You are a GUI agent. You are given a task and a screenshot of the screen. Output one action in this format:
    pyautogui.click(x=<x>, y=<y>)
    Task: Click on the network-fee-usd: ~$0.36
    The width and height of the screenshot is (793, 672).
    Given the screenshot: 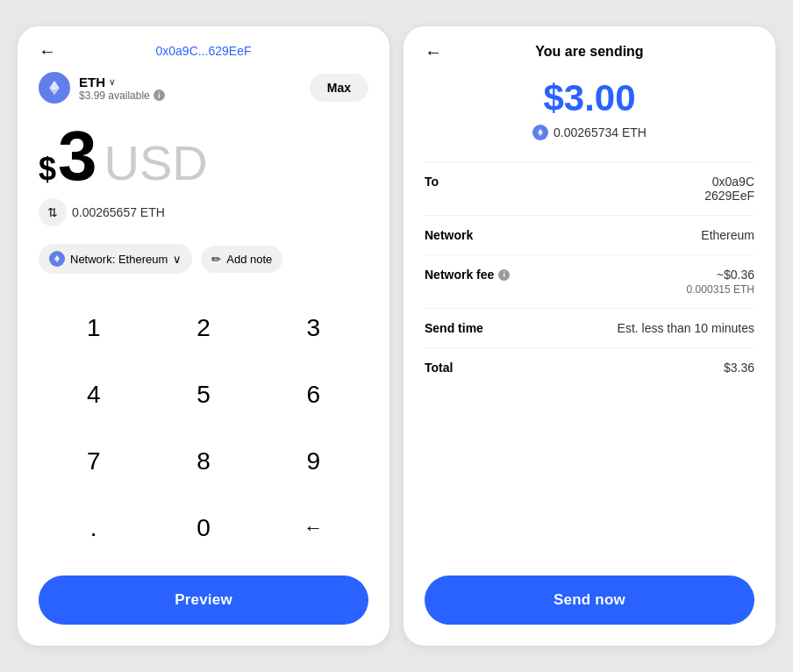 What is the action you would take?
    pyautogui.click(x=735, y=275)
    